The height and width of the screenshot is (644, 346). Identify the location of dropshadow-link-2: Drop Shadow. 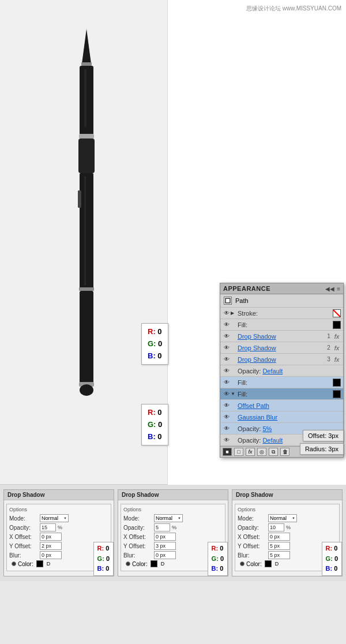
(280, 348).